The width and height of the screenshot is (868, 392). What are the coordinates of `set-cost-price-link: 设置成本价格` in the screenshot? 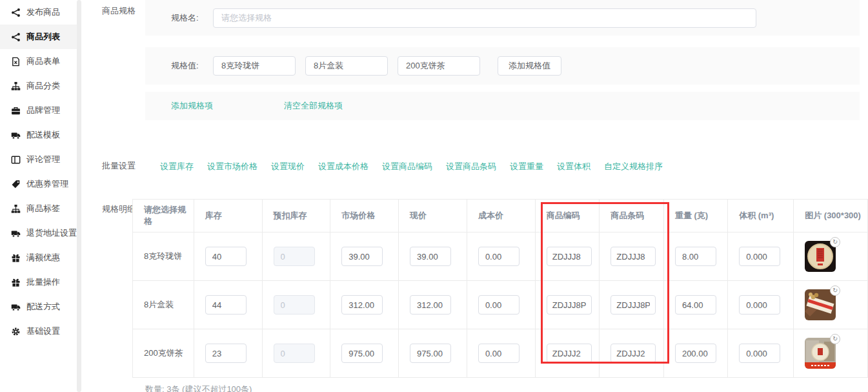 It's located at (343, 167).